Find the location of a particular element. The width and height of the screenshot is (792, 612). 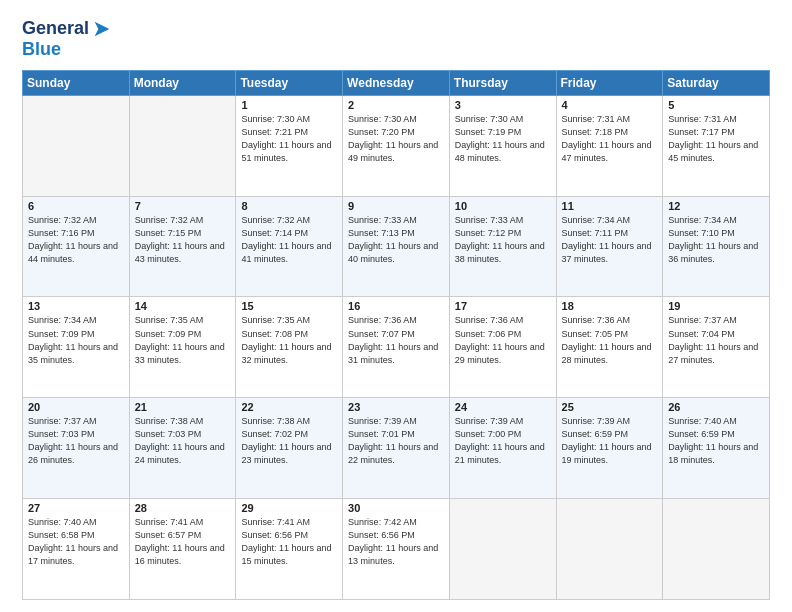

day-number: 20 is located at coordinates (76, 407).